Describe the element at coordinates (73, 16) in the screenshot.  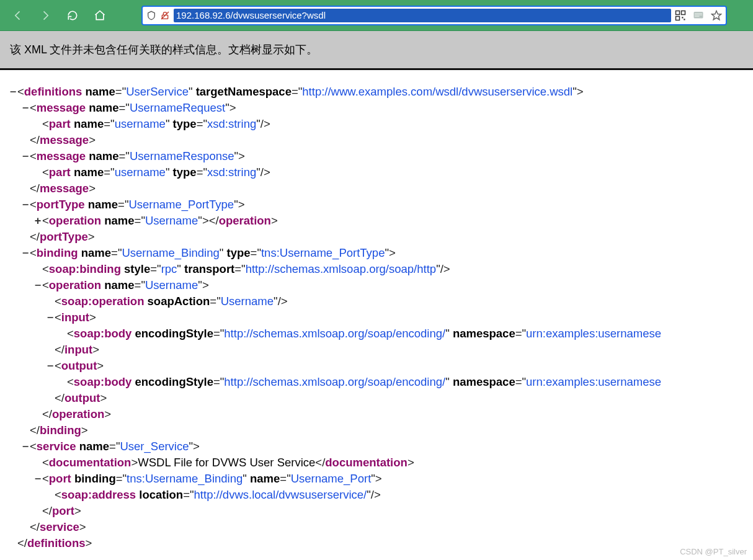
I see `reload-button` at that location.